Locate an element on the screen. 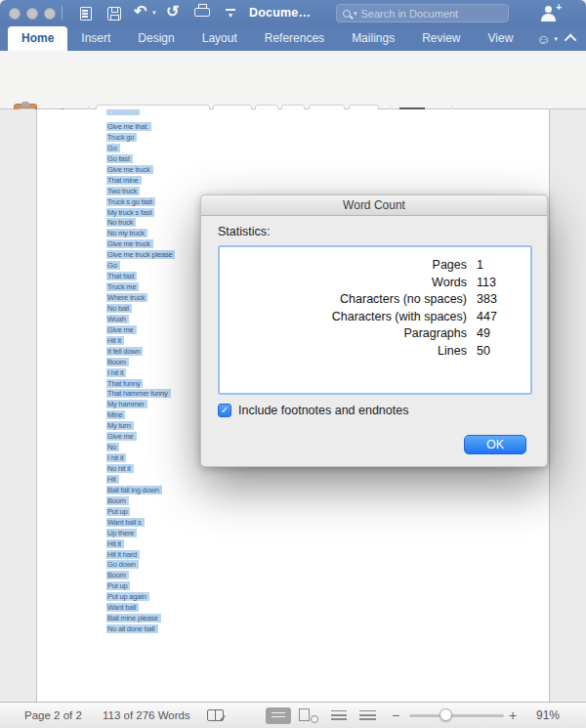 This screenshot has width=586, height=728. undo-dropdown-icon: ▾ is located at coordinates (154, 13).